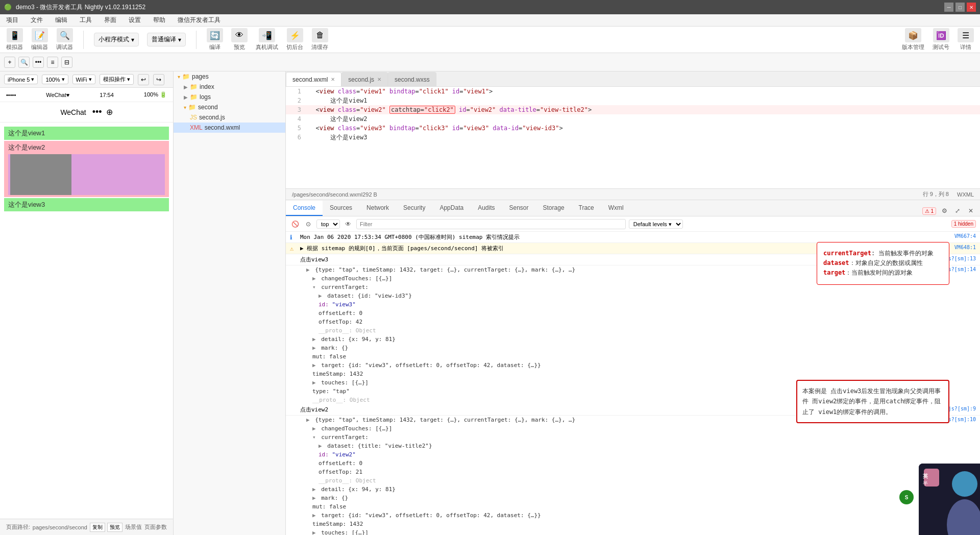 This screenshot has width=980, height=535. I want to click on eye-icon-button: 👁, so click(348, 224).